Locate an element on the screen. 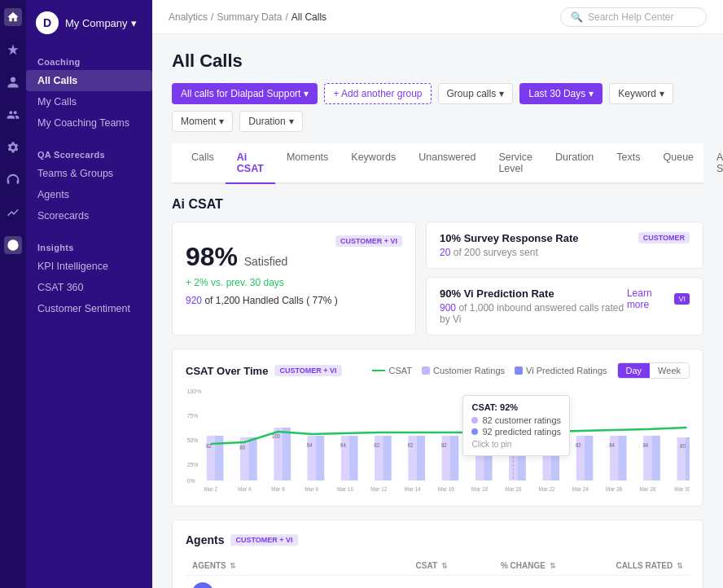 The height and width of the screenshot is (588, 723). tab-keywords: Keywords is located at coordinates (373, 164).